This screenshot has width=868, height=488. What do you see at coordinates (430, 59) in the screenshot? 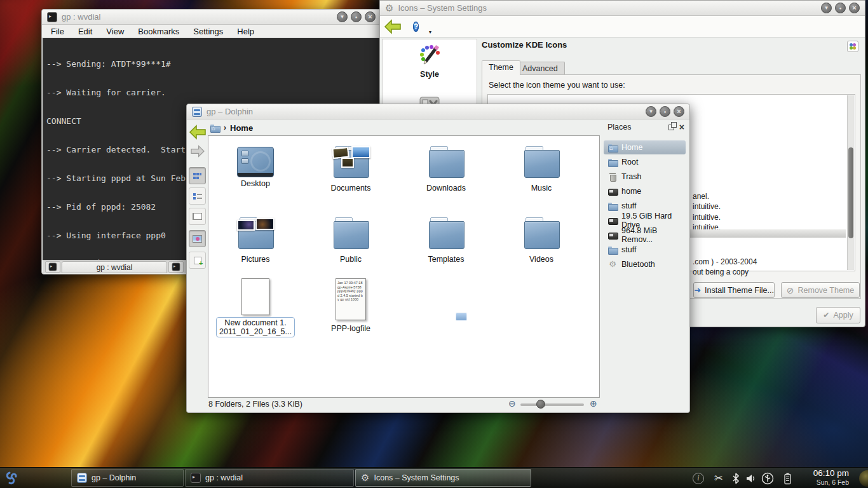
I see `sidebar-item-style: Style` at bounding box center [430, 59].